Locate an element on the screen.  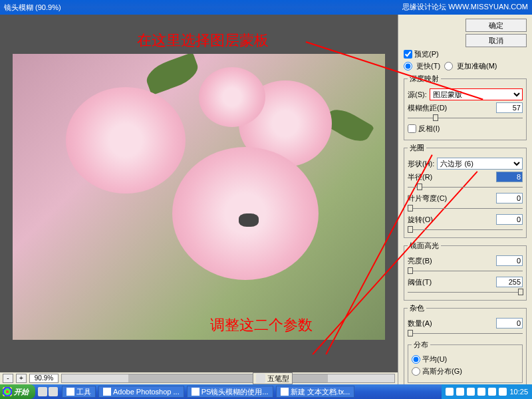
brightness-label: 亮度(B) is located at coordinates (420, 261).